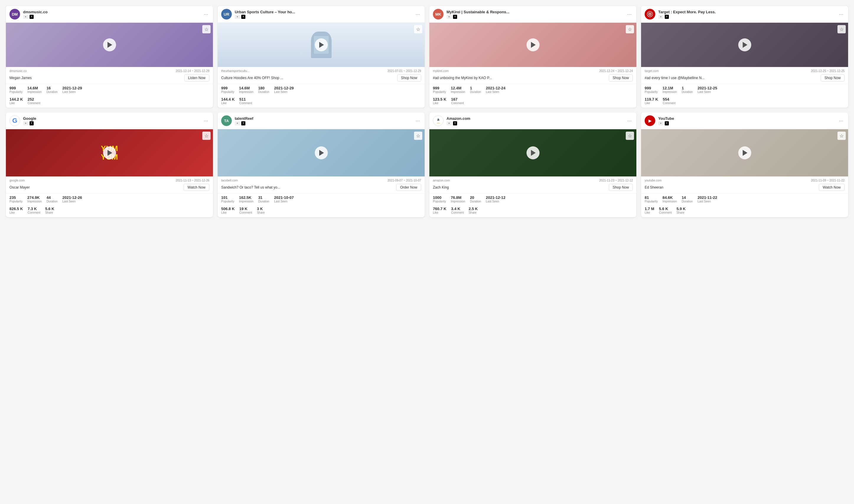 The height and width of the screenshot is (504, 854). I want to click on comment-value: 252, so click(31, 99).